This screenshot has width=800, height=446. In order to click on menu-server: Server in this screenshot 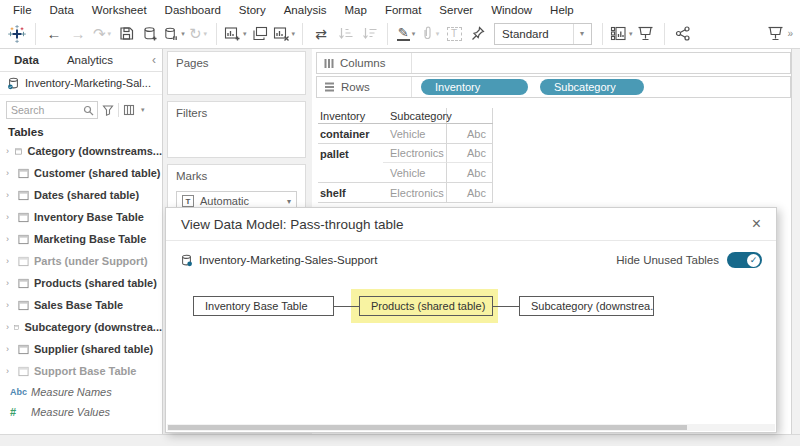, I will do `click(456, 10)`.